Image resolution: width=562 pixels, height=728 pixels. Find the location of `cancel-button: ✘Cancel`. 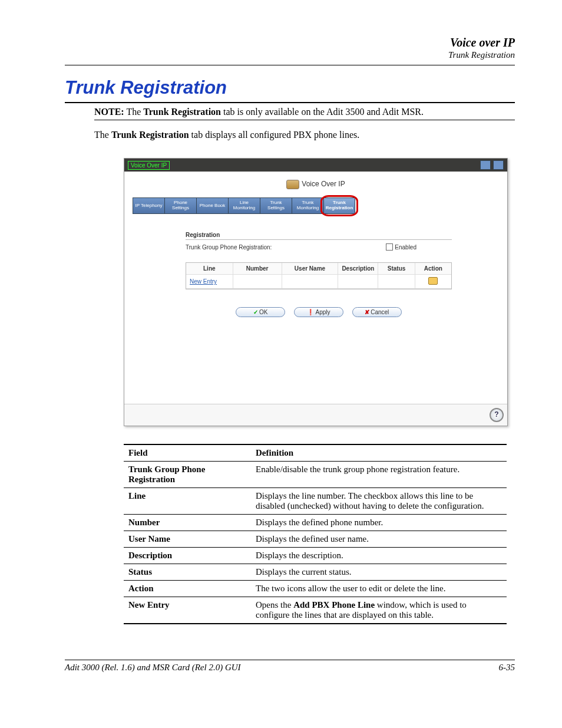

cancel-button: ✘Cancel is located at coordinates (377, 312).